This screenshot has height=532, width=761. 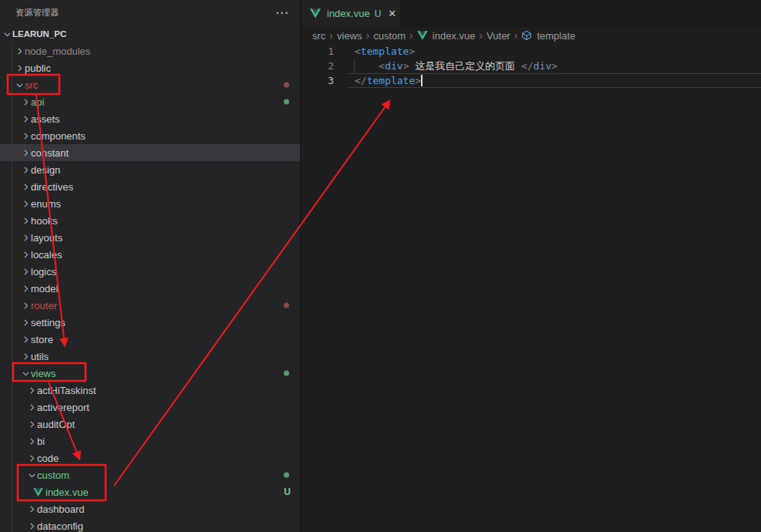 I want to click on tree-item-constant: constant, so click(x=150, y=153).